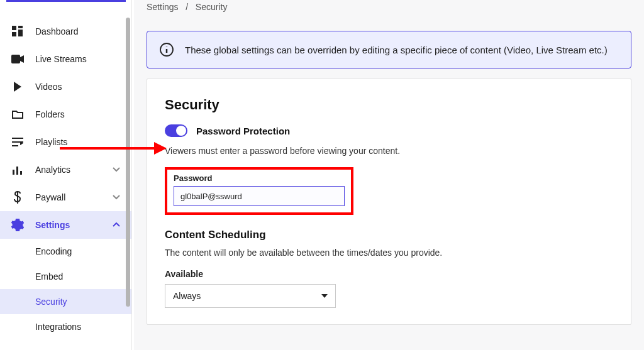  What do you see at coordinates (58, 327) in the screenshot?
I see `sidebar-subitem-label: Integrations` at bounding box center [58, 327].